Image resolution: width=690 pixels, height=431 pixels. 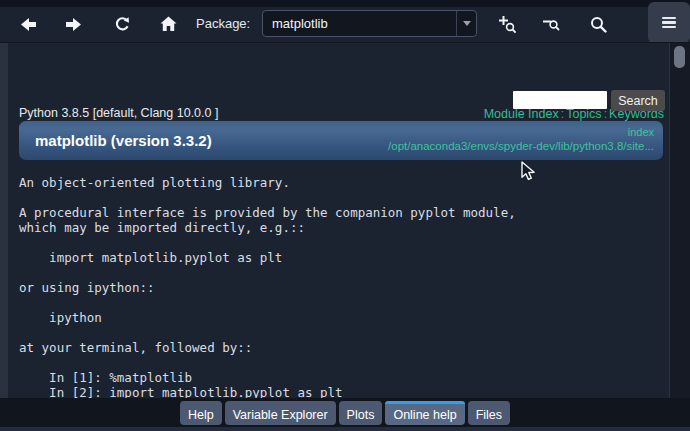 I want to click on tab-variable-explorer: Variable Explorer, so click(x=280, y=413).